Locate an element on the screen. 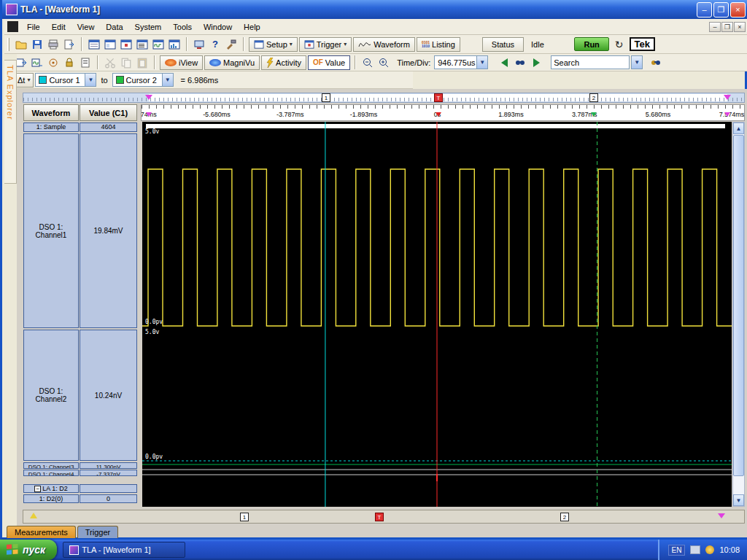 This screenshot has width=747, height=560. copy-icon is located at coordinates (126, 63).